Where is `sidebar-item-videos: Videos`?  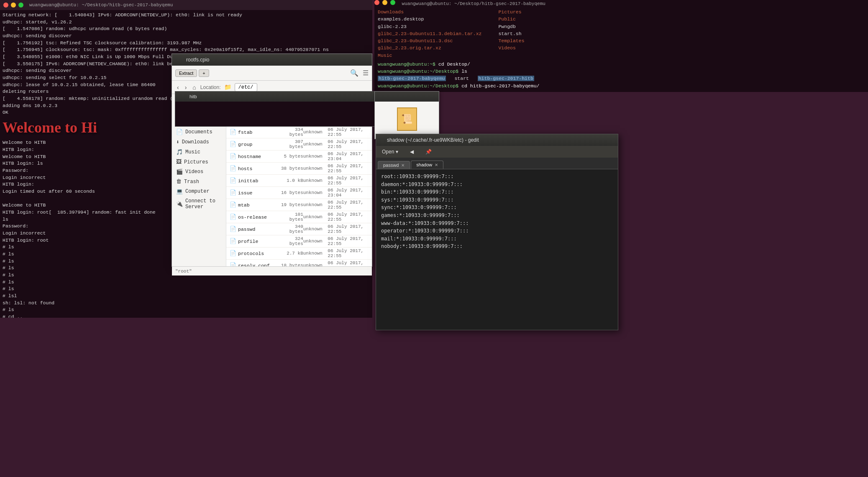
sidebar-item-videos: Videos is located at coordinates (199, 172).